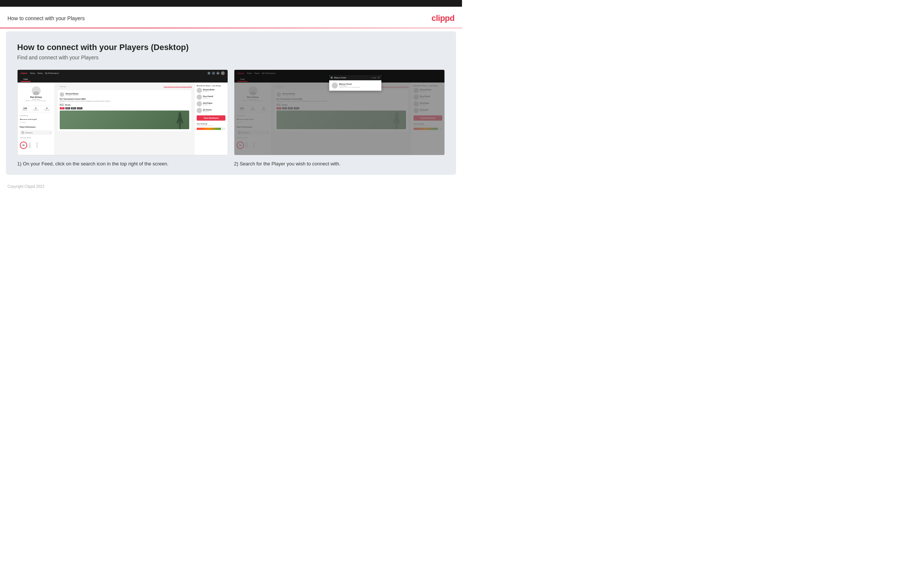 The image size is (924, 578). Describe the element at coordinates (216, 73) in the screenshot. I see `app-nav-icons-1: 🔍 👤 ⚙` at that location.